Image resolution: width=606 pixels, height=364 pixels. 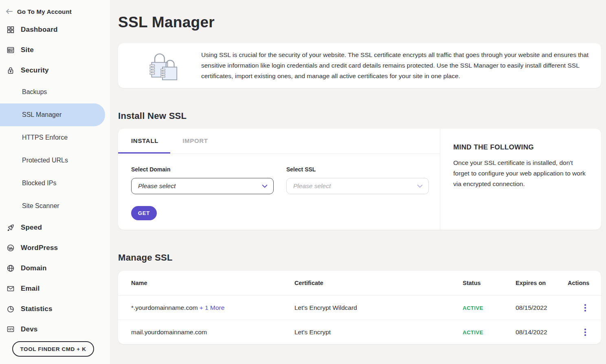 I want to click on sidebar-item-label: Speed, so click(x=31, y=228).